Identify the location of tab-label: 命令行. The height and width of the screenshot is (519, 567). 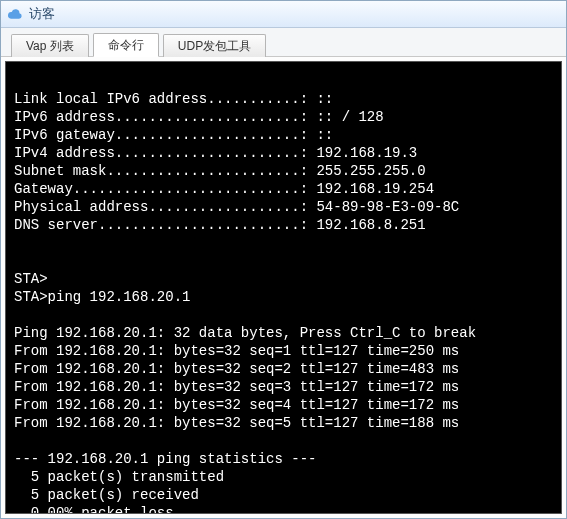
(126, 45).